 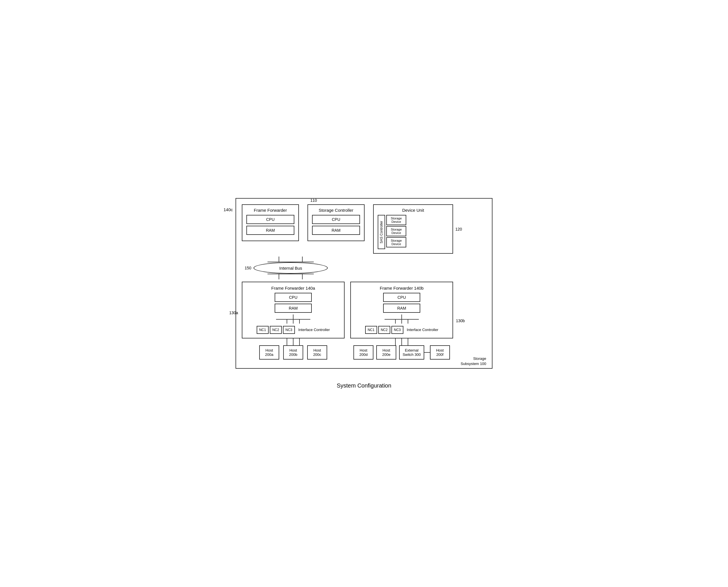 I want to click on ff-140a-nc3-wire, so click(x=299, y=322).